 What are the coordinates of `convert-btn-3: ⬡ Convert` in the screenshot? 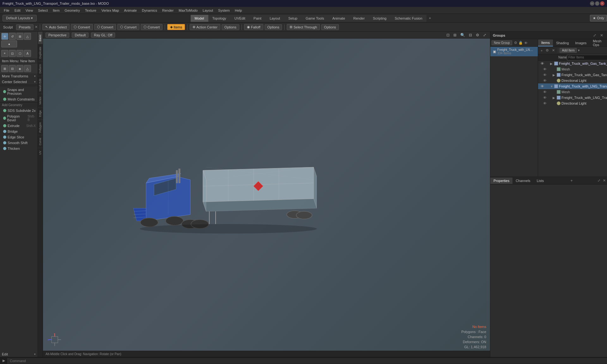 It's located at (128, 27).